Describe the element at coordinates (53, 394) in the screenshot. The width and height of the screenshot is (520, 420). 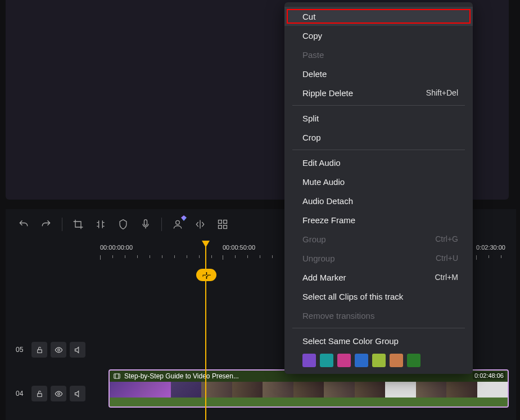
I see `track-header: 04` at that location.